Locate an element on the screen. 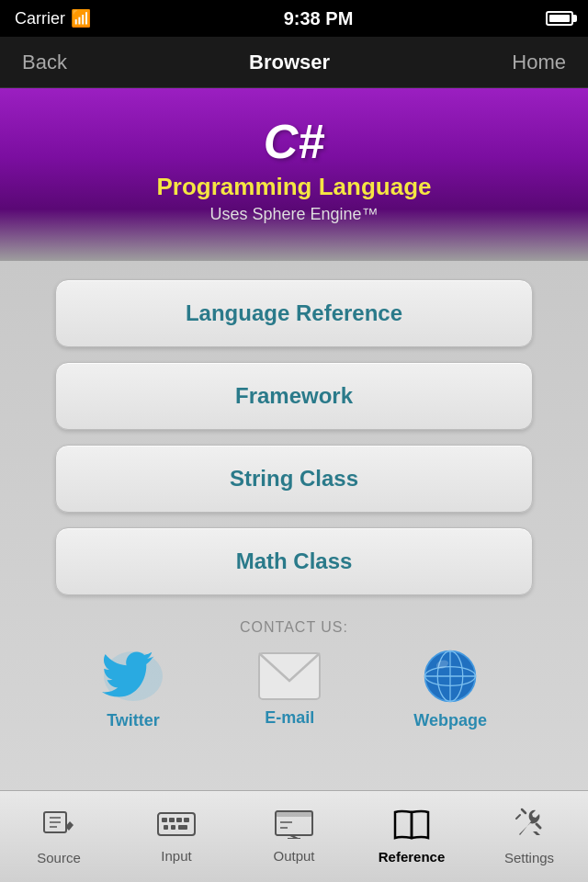 Image resolution: width=588 pixels, height=882 pixels. back-button: Back is located at coordinates (44, 62).